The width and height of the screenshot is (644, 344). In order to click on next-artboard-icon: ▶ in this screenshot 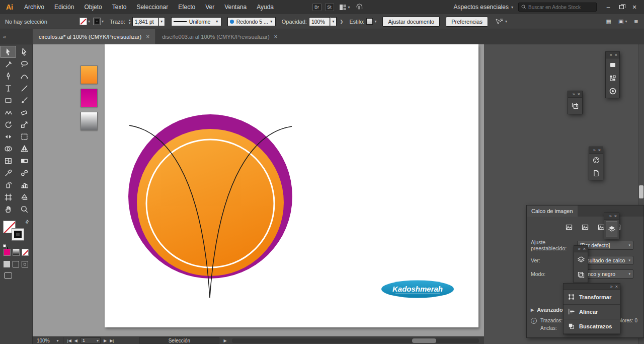, I will do `click(105, 340)`.